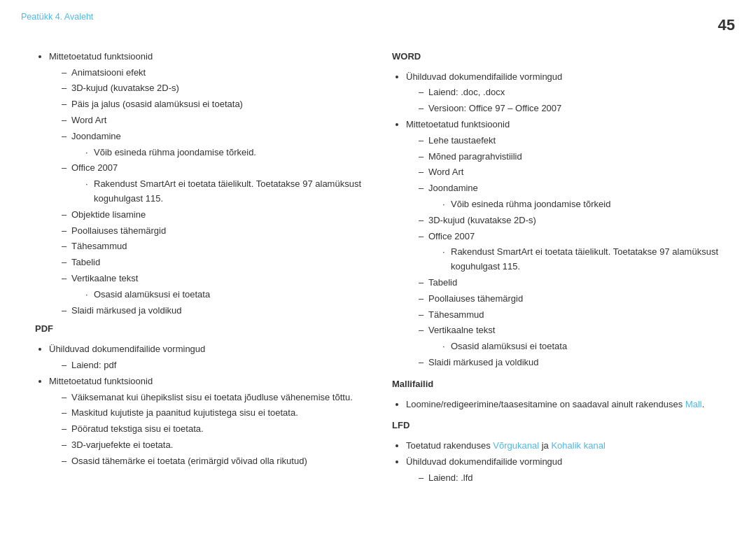  I want to click on lfd-title: LFD, so click(556, 426).